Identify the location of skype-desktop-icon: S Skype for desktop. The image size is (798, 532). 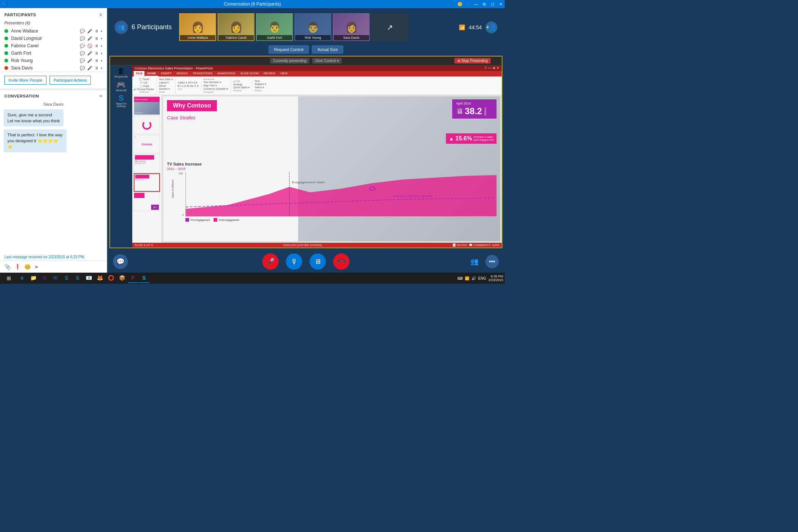
(121, 100).